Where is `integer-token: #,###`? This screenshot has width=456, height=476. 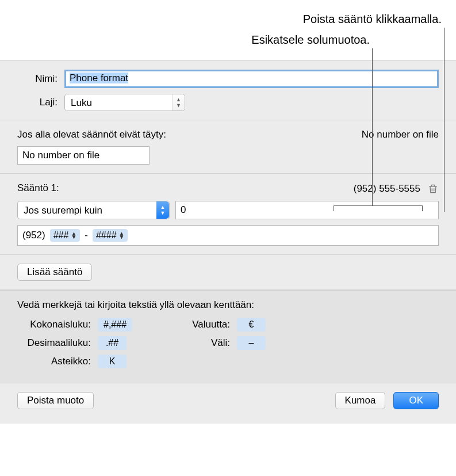
integer-token: #,### is located at coordinates (115, 325).